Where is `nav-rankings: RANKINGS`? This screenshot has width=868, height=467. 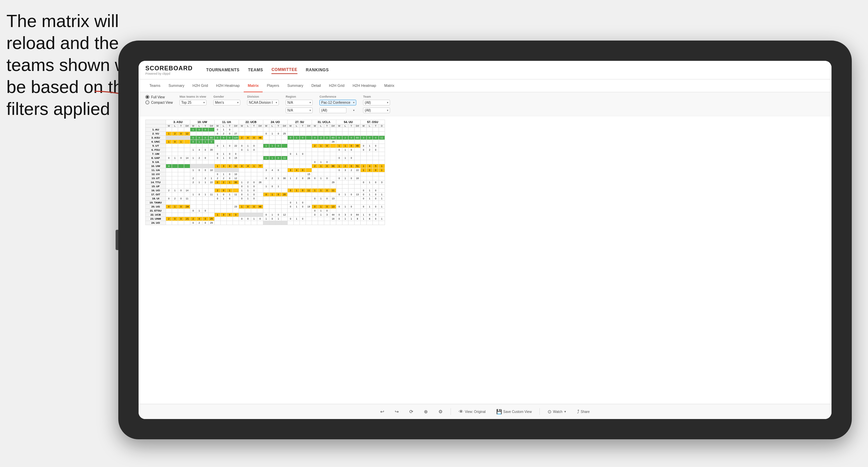
nav-rankings: RANKINGS is located at coordinates (317, 70).